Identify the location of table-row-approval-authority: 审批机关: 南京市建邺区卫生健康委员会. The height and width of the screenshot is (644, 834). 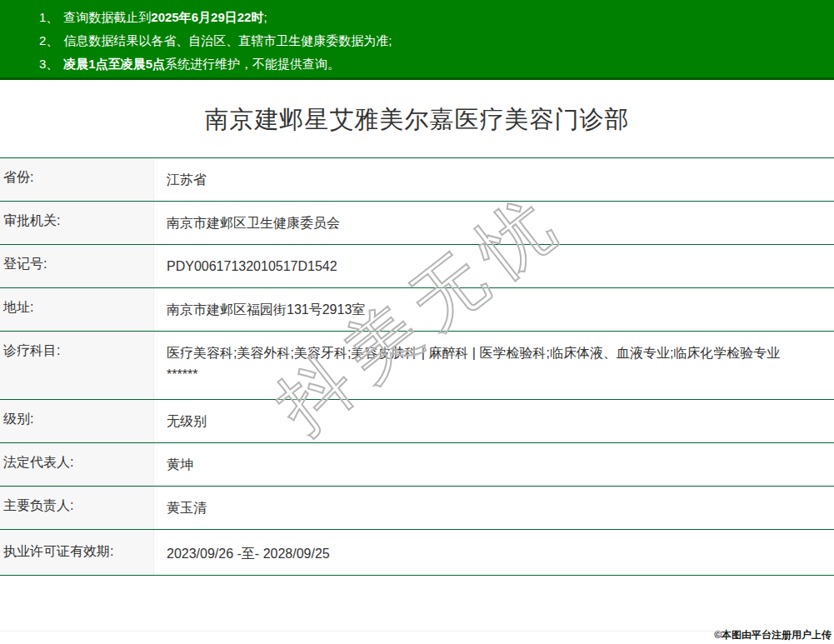
(417, 223).